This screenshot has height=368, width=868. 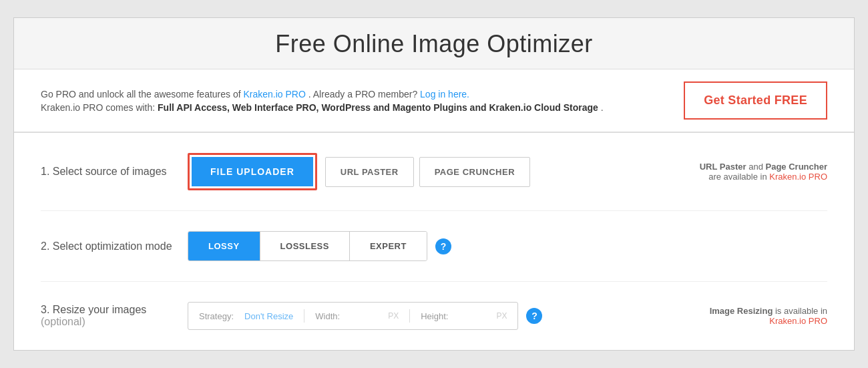 I want to click on promo-prefix: Go PRO and unlock all the awesome featur…, so click(x=142, y=94).